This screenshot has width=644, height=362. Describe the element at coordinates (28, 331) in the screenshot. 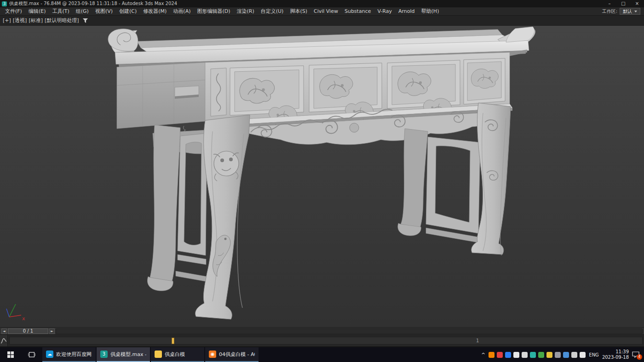

I see `time-slider-handle: 0 / 1` at that location.